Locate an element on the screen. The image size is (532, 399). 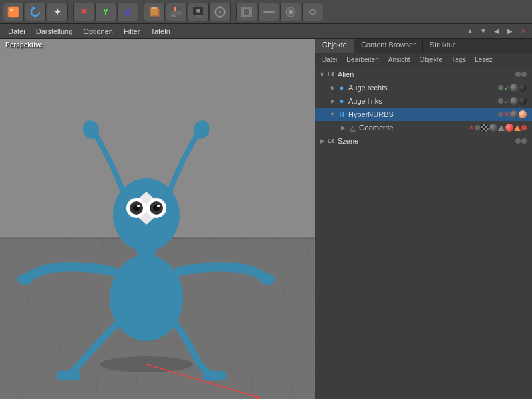
dot1-ar is located at coordinates (501, 88).